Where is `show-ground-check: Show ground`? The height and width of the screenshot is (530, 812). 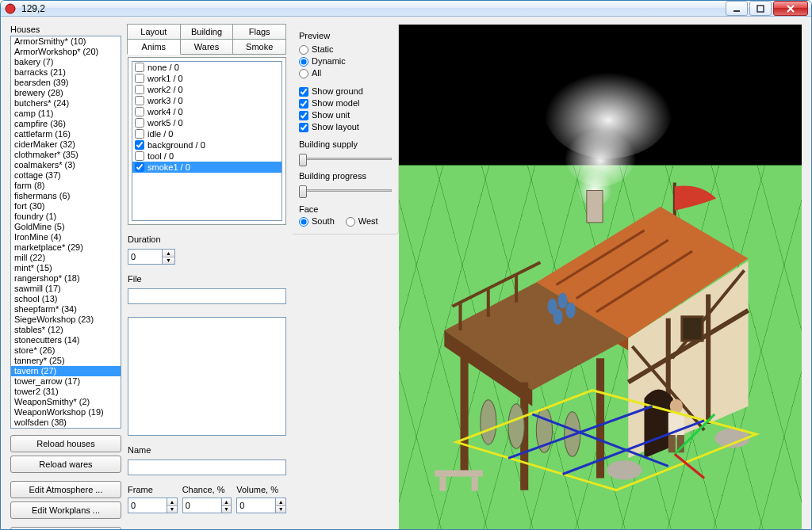
show-ground-check: Show ground is located at coordinates (346, 92).